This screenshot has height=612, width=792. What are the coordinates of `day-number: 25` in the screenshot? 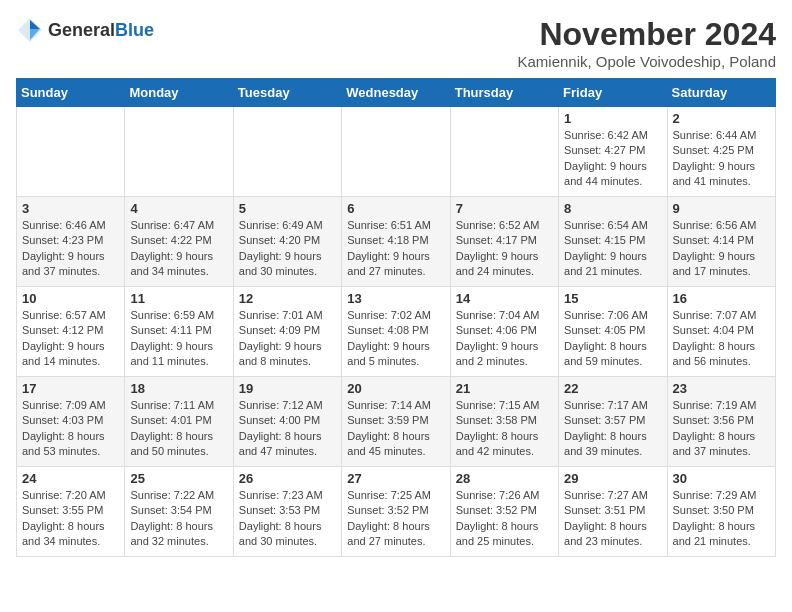 It's located at (178, 478).